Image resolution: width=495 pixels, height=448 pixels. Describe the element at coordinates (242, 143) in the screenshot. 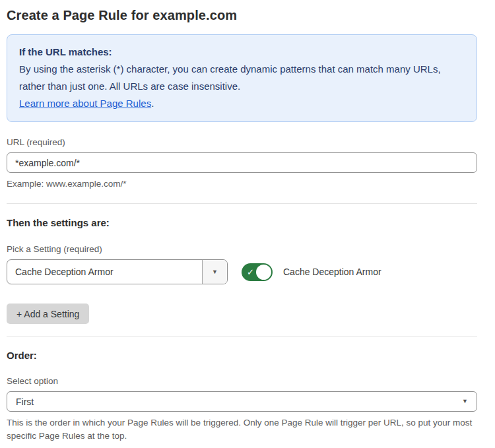

I see `url-field-label: URL (required)` at that location.